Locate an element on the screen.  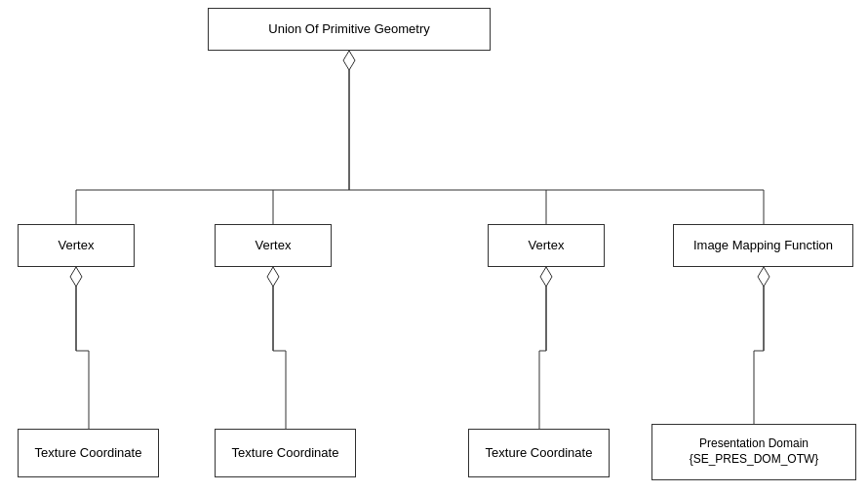
texture-coord-2: Texture Coordinate is located at coordinates (285, 453).